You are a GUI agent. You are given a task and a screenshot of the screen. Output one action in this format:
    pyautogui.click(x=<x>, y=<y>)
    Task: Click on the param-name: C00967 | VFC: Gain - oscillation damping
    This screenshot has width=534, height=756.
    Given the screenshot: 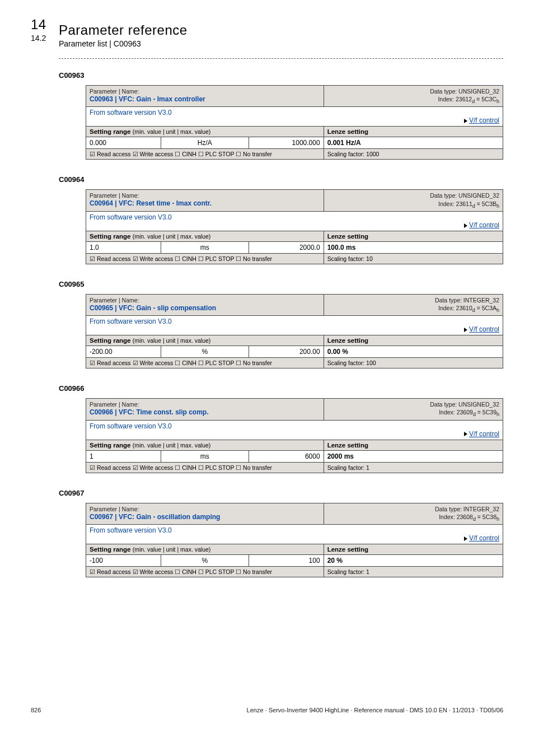 What is the action you would take?
    pyautogui.click(x=154, y=517)
    